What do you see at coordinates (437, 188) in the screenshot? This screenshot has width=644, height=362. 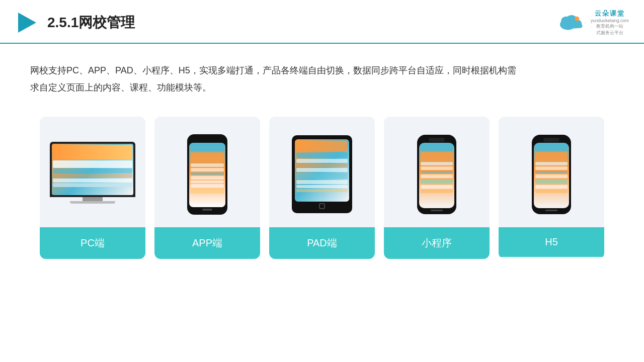 I see `card-mini: 小程序` at bounding box center [437, 188].